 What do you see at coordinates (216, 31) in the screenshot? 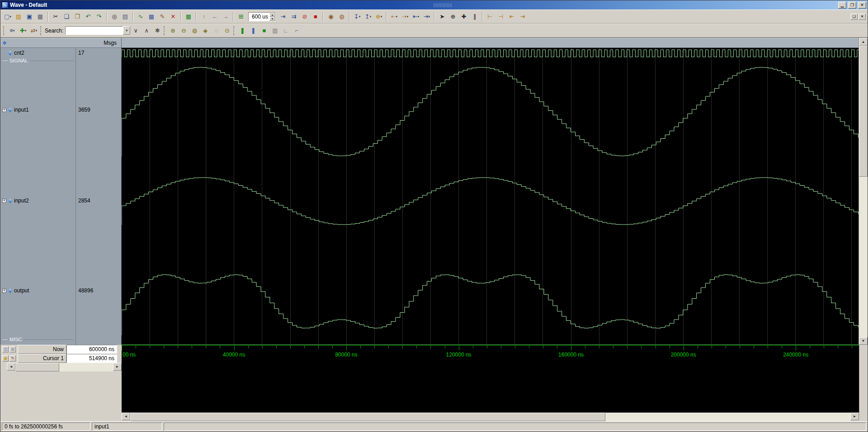
I see `zoom-range-button: ◌` at bounding box center [216, 31].